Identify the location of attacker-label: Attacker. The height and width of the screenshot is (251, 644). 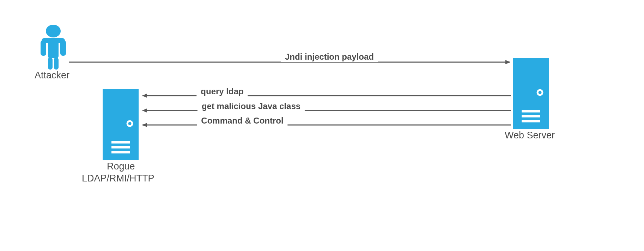
(52, 76).